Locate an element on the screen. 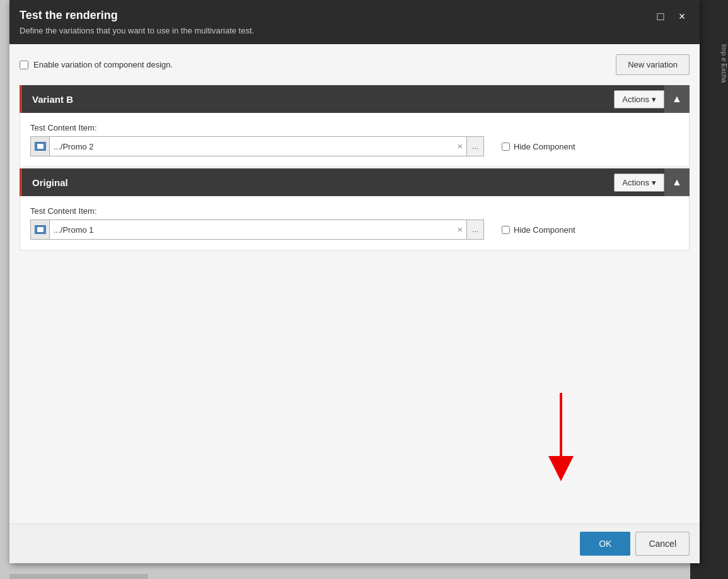  maximize-button: □ is located at coordinates (661, 16).